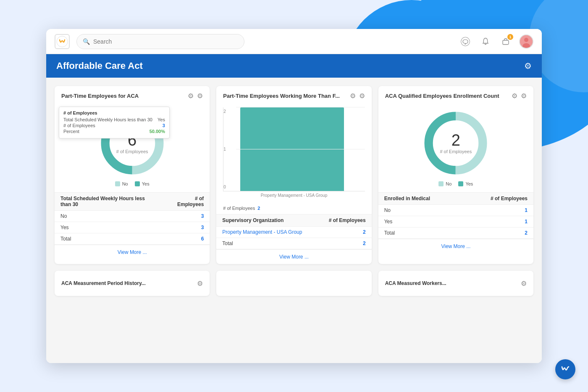  I want to click on card2-th-2: # of Employees, so click(344, 221).